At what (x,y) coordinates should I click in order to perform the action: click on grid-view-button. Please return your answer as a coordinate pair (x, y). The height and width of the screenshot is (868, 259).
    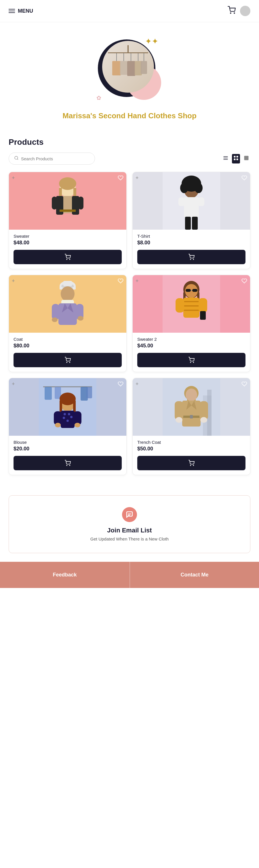
    Looking at the image, I should click on (236, 159).